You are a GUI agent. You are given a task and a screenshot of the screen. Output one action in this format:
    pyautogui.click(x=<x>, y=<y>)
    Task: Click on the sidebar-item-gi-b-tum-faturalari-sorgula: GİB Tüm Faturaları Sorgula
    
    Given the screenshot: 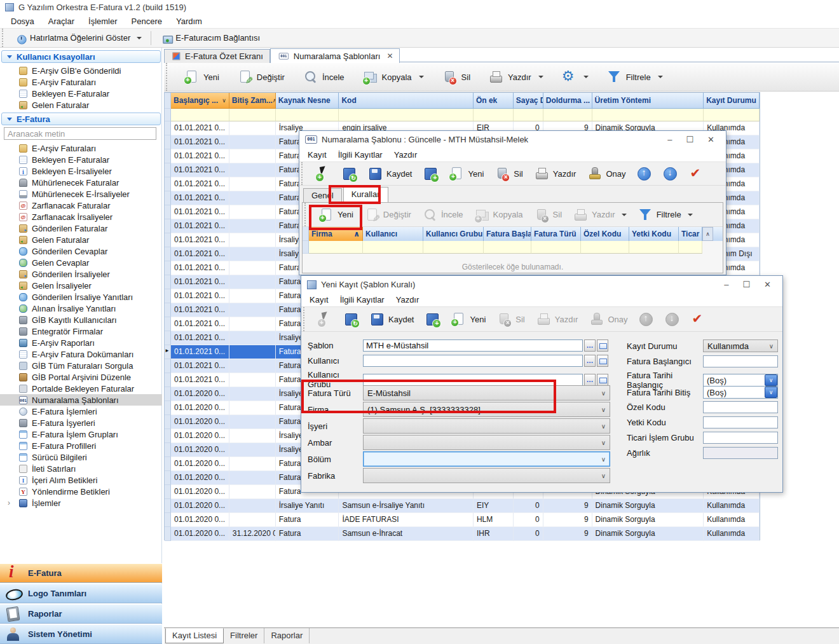 What is the action you would take?
    pyautogui.click(x=81, y=366)
    